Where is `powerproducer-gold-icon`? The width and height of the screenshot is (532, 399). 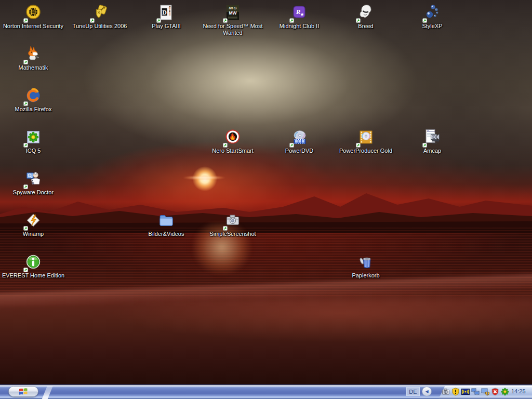
powerproducer-gold-icon is located at coordinates (366, 138).